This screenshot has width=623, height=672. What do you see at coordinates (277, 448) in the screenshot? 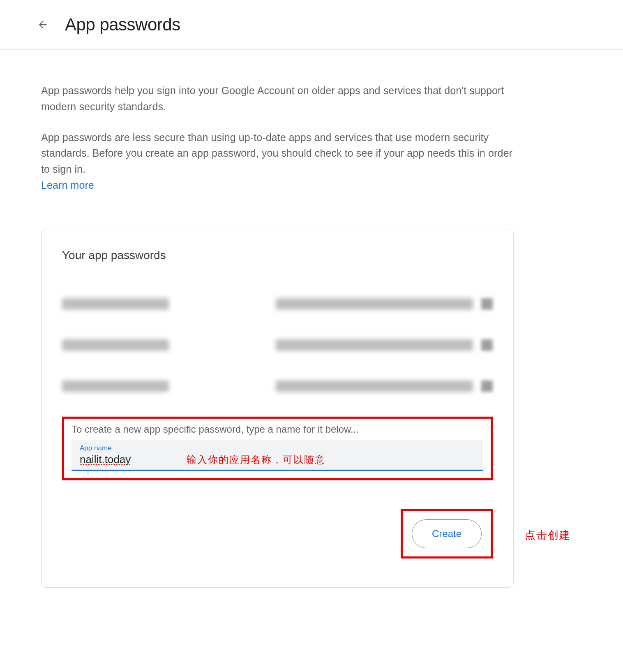
I see `app-name-input-label: App name` at bounding box center [277, 448].